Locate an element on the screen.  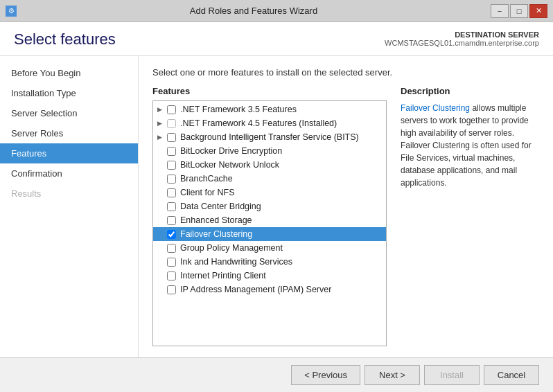
description-body: allows multiple servers to work together… is located at coordinates (466, 145).